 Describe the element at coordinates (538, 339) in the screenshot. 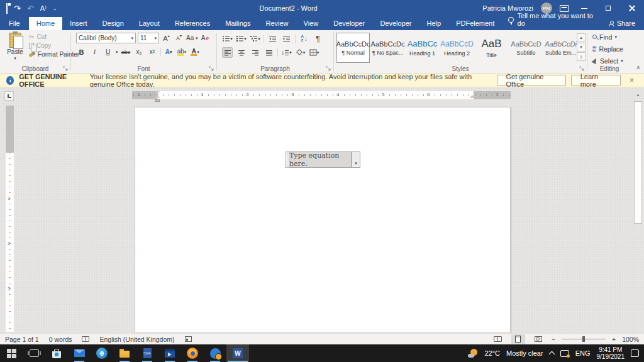

I see `web-layout-button` at that location.